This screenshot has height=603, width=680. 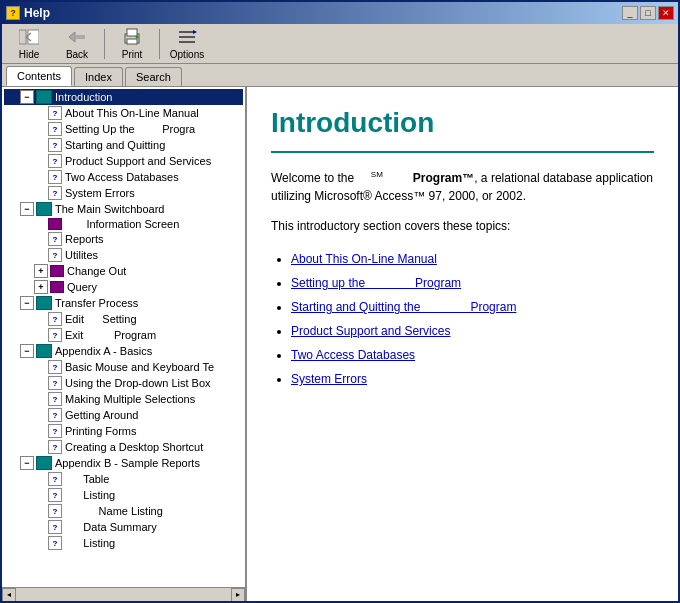 What do you see at coordinates (102, 415) in the screenshot?
I see `tree-label-getaround: Getting Around` at bounding box center [102, 415].